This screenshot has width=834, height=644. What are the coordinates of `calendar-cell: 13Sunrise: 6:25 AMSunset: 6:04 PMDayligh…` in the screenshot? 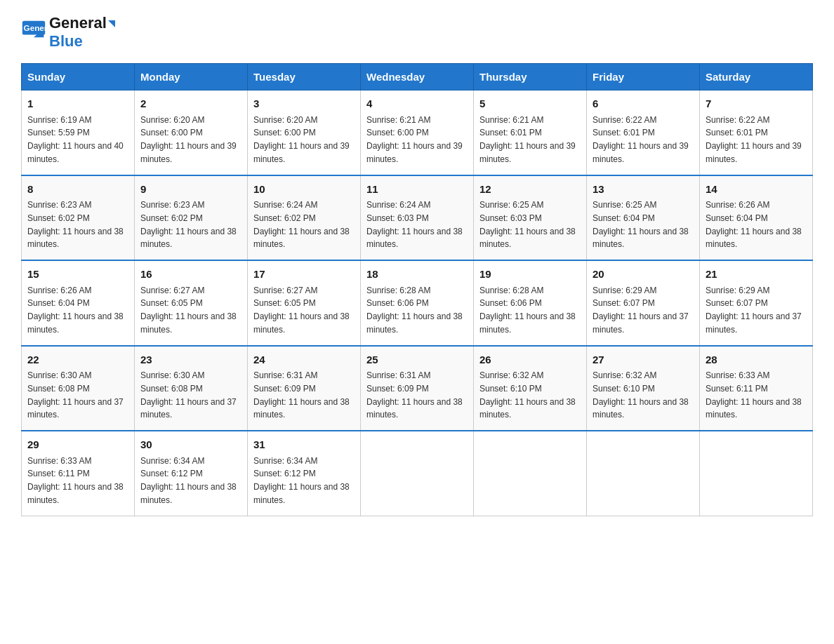 It's located at (643, 218).